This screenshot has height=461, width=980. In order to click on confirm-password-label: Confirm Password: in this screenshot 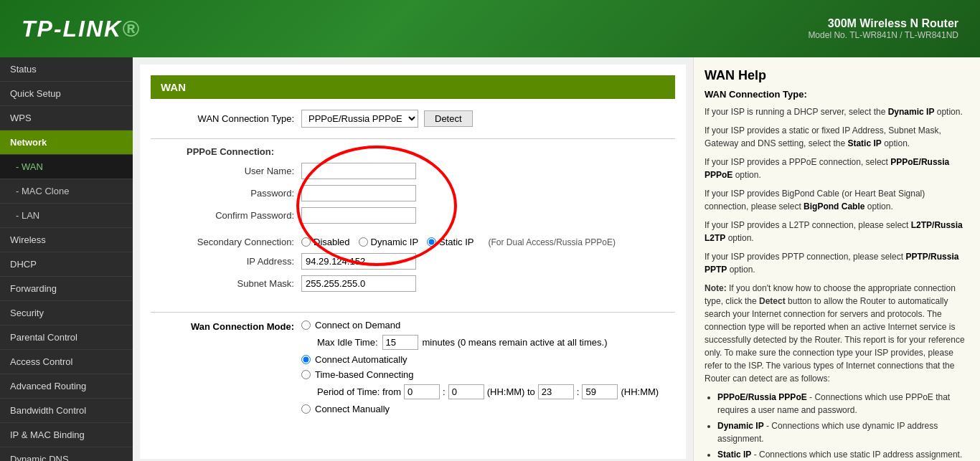, I will do `click(222, 215)`.